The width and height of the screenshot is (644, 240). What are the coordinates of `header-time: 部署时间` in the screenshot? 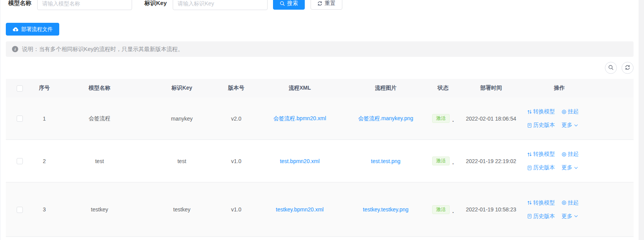 It's located at (491, 88).